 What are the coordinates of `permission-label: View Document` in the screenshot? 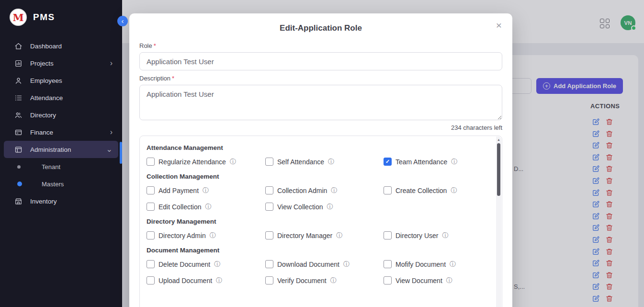 It's located at (419, 281).